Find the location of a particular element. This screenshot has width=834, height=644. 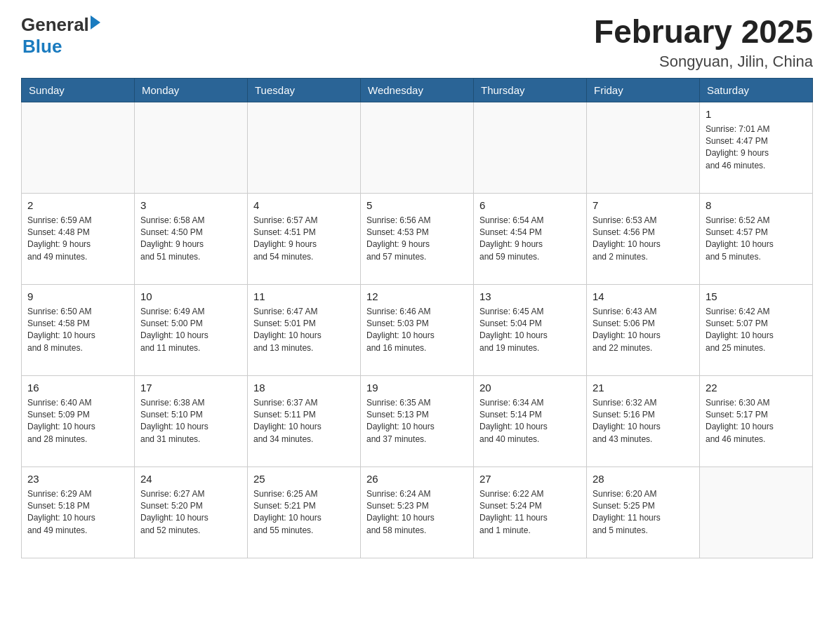

calendar-cell: 7Sunrise: 6:53 AM Sunset: 4:56 PM Daylig… is located at coordinates (643, 239).